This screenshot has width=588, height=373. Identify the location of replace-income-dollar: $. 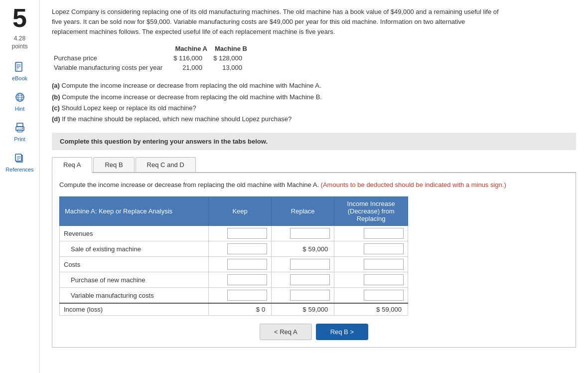
(304, 309).